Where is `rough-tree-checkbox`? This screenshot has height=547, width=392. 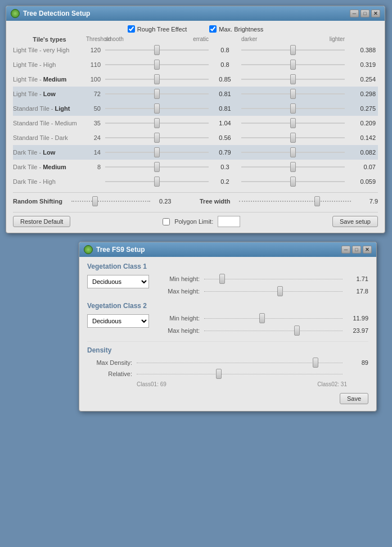 rough-tree-checkbox is located at coordinates (132, 29).